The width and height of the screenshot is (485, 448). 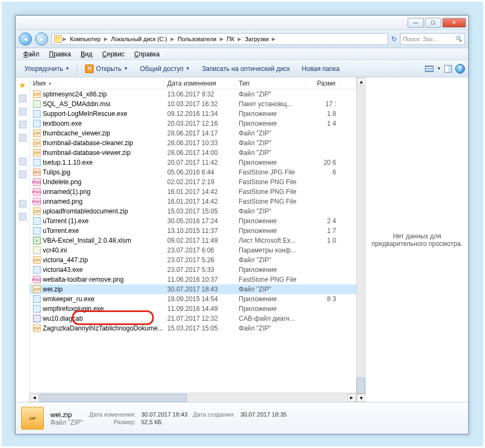 What do you see at coordinates (193, 328) in the screenshot?
I see `table-row: ZIPZagruzkaDannyihIzTablichnogoDokume...…` at bounding box center [193, 328].